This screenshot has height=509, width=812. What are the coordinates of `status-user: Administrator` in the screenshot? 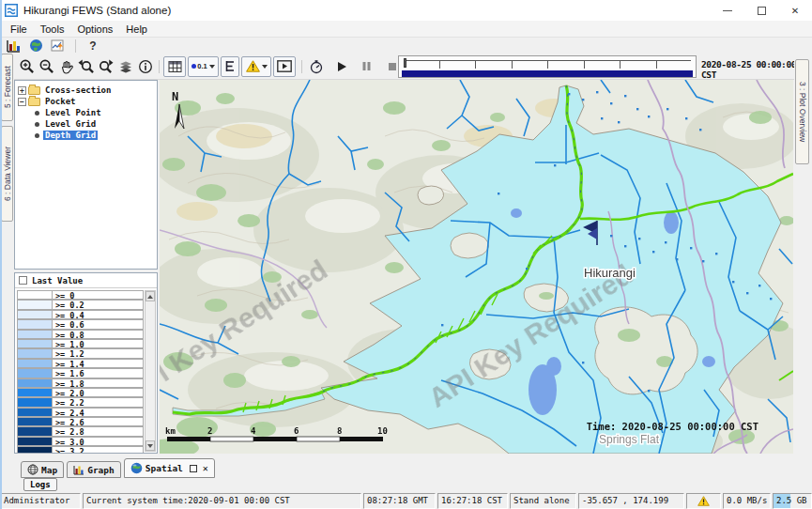 It's located at (40, 501).